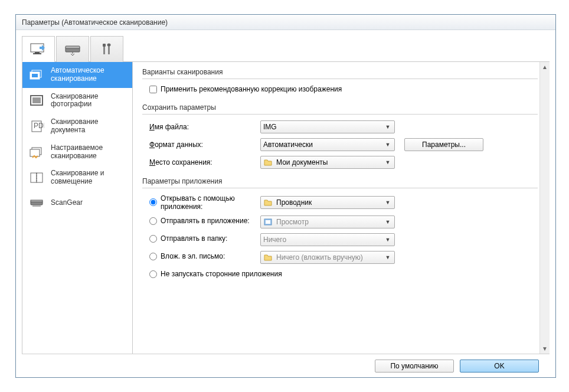 The image size is (569, 392). What do you see at coordinates (322, 127) in the screenshot?
I see `file-name-value: IMG` at bounding box center [322, 127].